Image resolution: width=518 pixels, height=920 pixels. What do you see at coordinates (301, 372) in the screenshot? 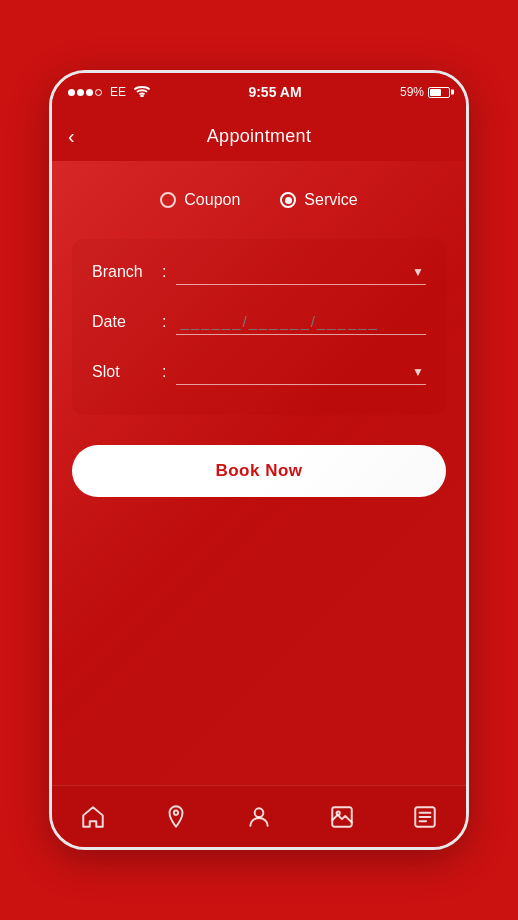
I see `slot-select-wrapper: ▼` at bounding box center [301, 372].